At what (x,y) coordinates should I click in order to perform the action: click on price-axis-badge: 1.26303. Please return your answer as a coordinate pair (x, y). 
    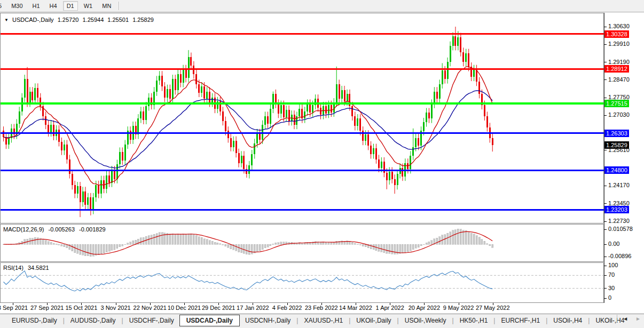
    Looking at the image, I should click on (617, 133).